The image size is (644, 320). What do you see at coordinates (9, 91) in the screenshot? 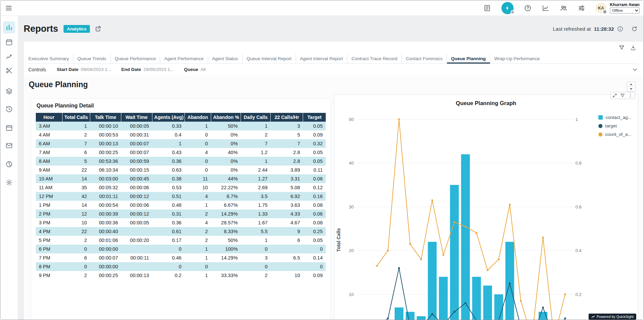
I see `sidebar-item-layers` at bounding box center [9, 91].